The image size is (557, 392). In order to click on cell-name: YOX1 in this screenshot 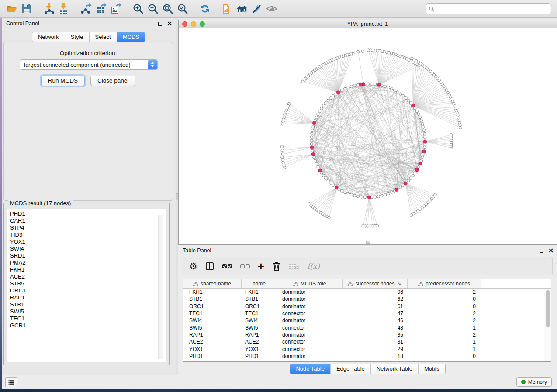, I will do `click(259, 349)`.